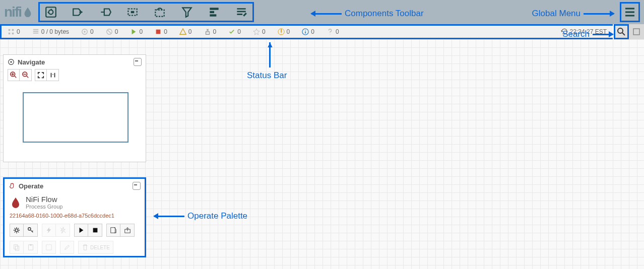 This screenshot has height=269, width=644. What do you see at coordinates (11, 62) in the screenshot?
I see `target-icon` at bounding box center [11, 62].